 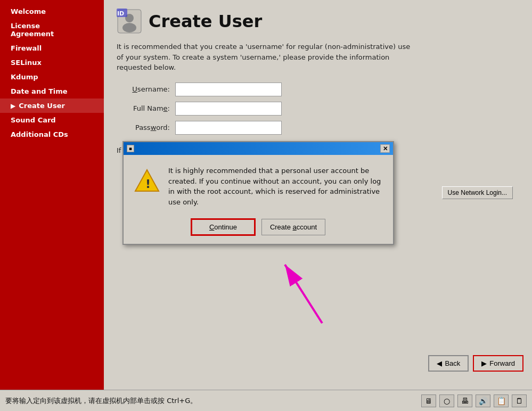 I want to click on dialog-buttons: Continue Create account, so click(x=258, y=230).